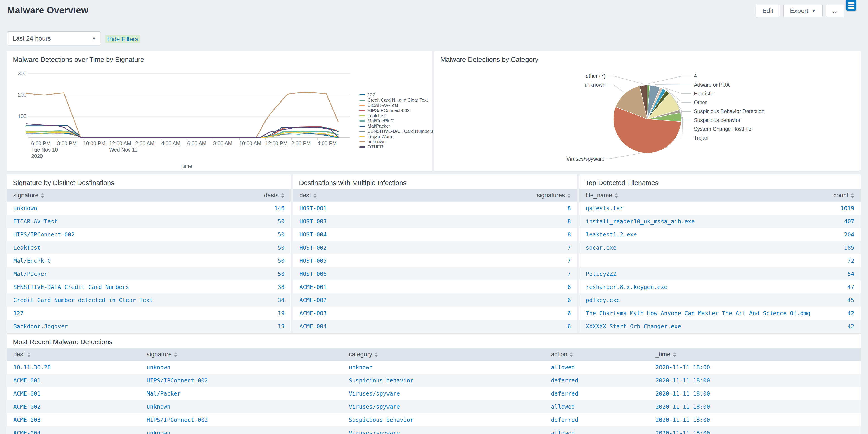 The width and height of the screenshot is (868, 434). What do you see at coordinates (552, 195) in the screenshot?
I see `column-header-signatures: signatures` at bounding box center [552, 195].